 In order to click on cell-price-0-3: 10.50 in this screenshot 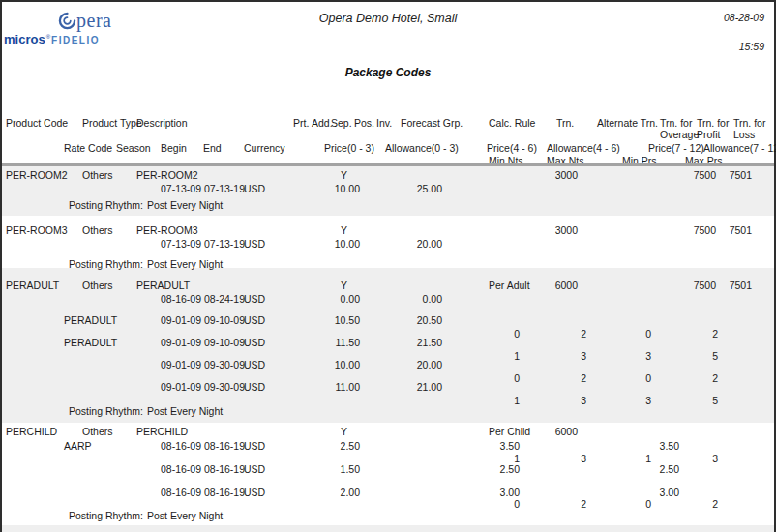, I will do `click(326, 320)`.